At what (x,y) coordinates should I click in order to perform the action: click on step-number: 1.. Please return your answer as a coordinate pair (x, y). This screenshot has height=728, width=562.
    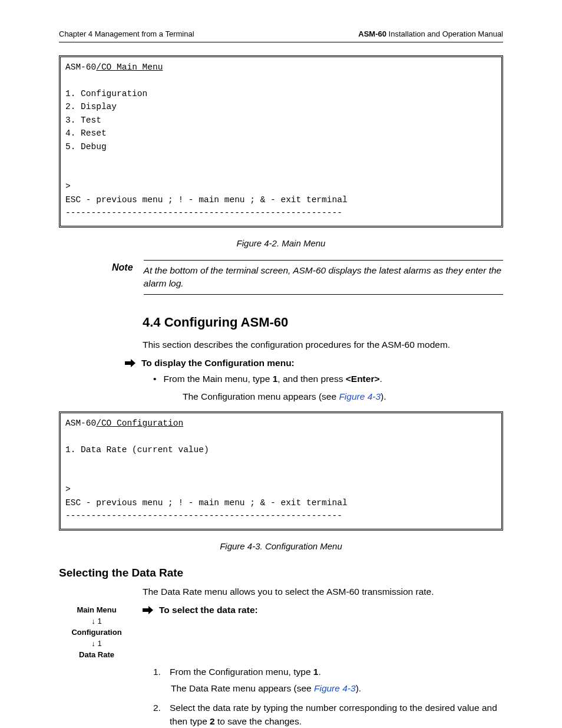
    Looking at the image, I should click on (158, 672).